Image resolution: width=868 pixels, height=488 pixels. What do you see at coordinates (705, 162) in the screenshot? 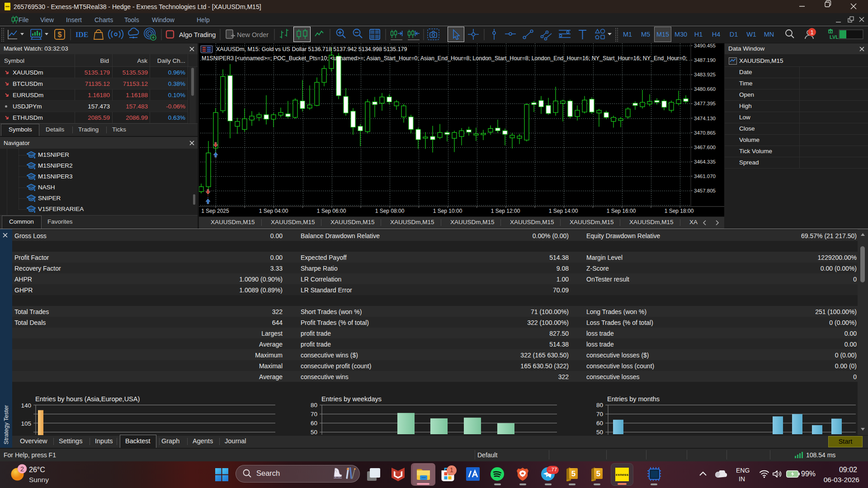
I see `svg-text: 3464.335` at bounding box center [705, 162].